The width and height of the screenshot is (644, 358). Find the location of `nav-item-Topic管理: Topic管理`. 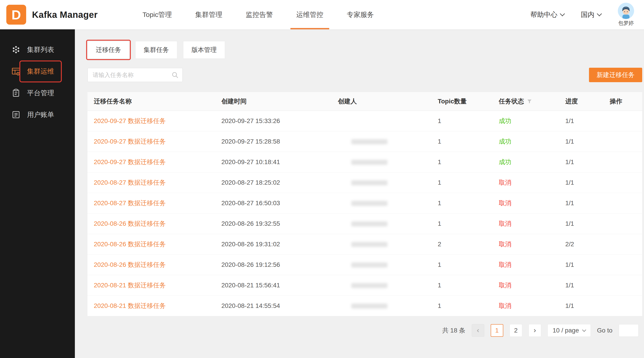

nav-item-Topic管理: Topic管理 is located at coordinates (157, 15).